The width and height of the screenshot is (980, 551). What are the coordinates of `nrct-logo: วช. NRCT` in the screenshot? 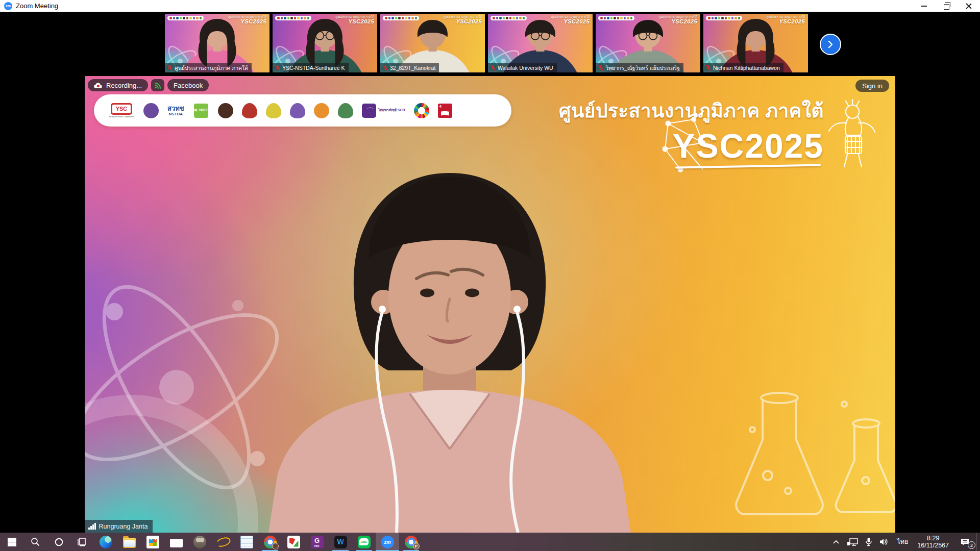 It's located at (201, 111).